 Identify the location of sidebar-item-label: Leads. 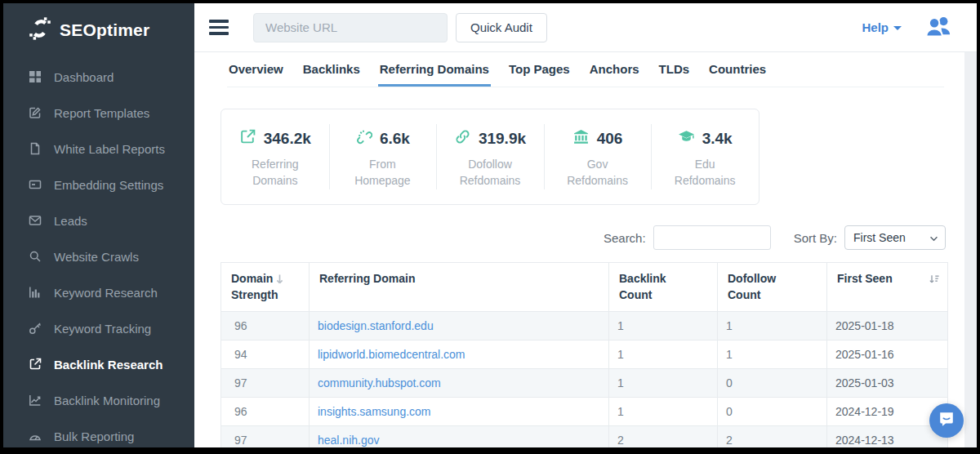
(70, 220).